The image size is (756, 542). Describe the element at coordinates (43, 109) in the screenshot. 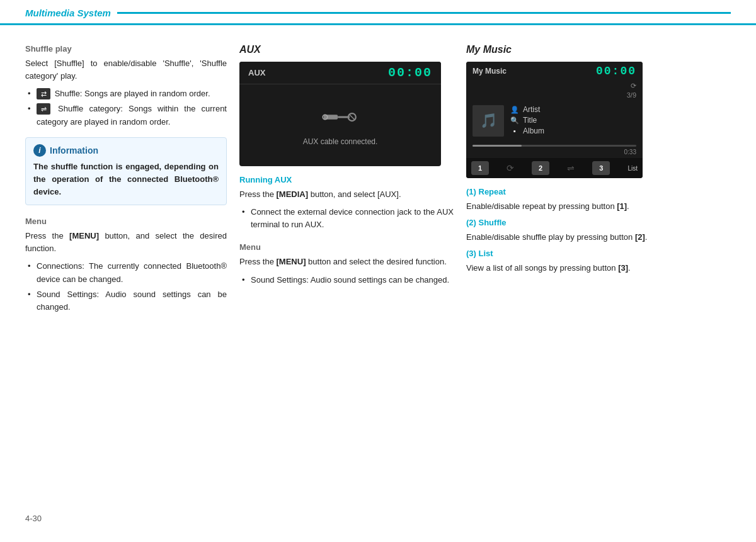

I see `shuffle-icon-2: ⇌` at that location.